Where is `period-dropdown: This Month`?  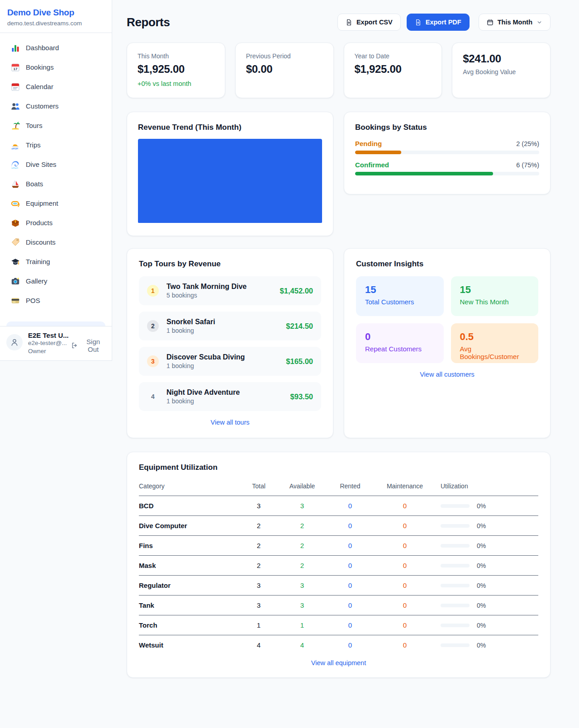 period-dropdown: This Month is located at coordinates (515, 22).